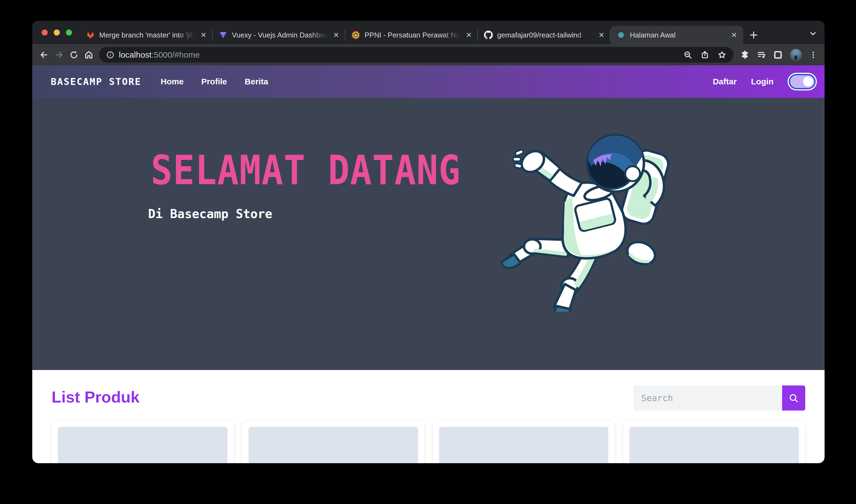  I want to click on url-path: :5000/#home, so click(176, 55).